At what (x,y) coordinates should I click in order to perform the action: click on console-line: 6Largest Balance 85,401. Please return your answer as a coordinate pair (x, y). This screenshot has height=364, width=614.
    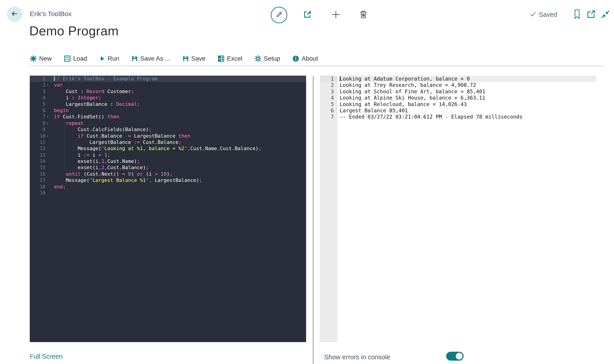
    Looking at the image, I should click on (458, 110).